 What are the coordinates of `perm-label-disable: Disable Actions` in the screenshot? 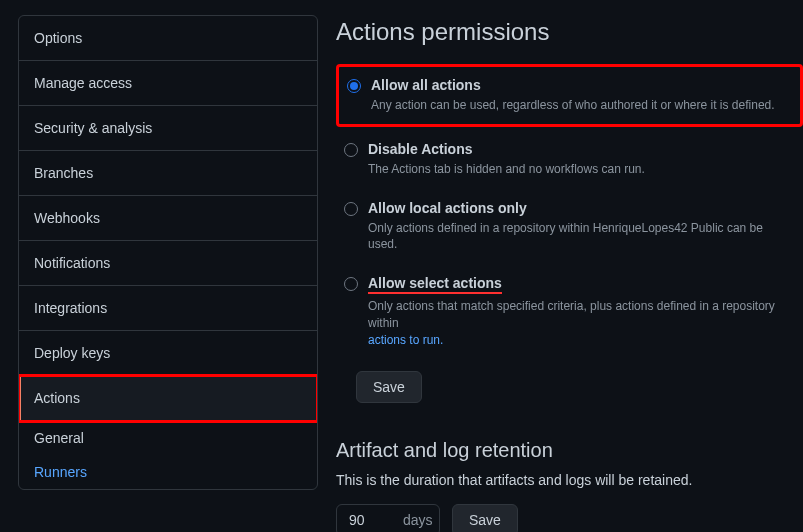 It's located at (580, 149).